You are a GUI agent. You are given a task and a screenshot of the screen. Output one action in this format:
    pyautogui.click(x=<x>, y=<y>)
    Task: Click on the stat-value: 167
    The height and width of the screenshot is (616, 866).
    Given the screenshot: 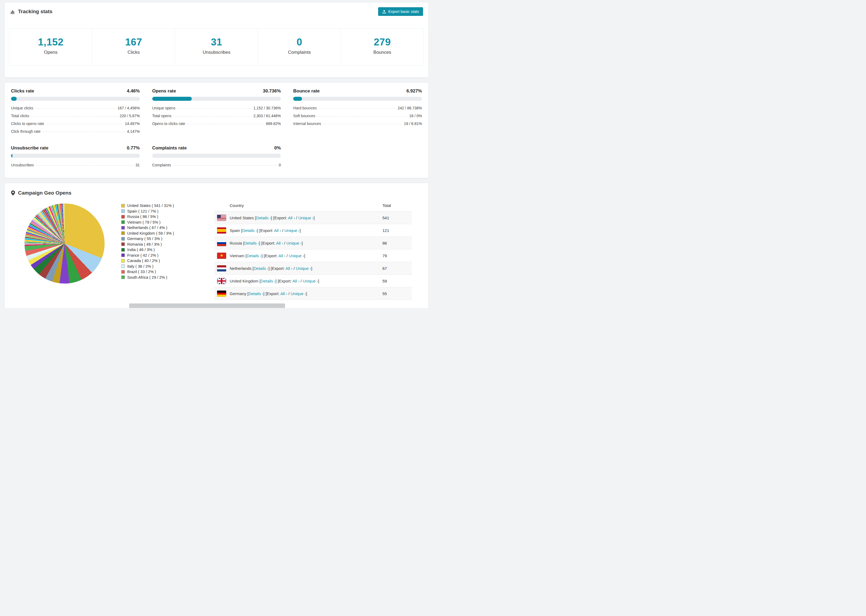 What is the action you would take?
    pyautogui.click(x=134, y=42)
    